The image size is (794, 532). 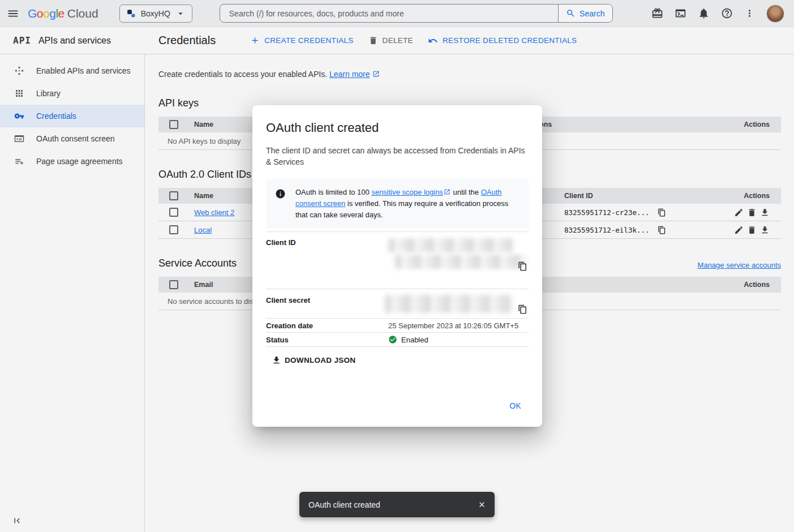 What do you see at coordinates (515, 406) in the screenshot?
I see `ok-button: OK` at bounding box center [515, 406].